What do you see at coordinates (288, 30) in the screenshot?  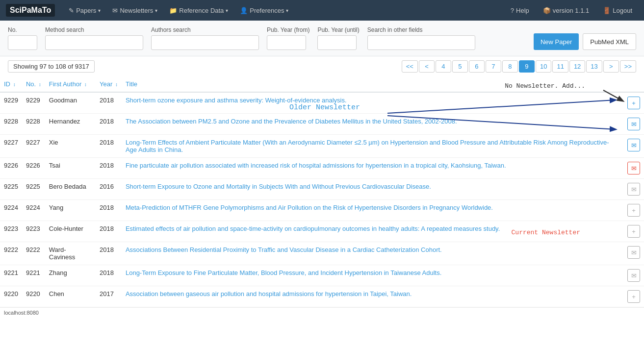 I see `pub-year-from-label: Pub. Year (from)` at bounding box center [288, 30].